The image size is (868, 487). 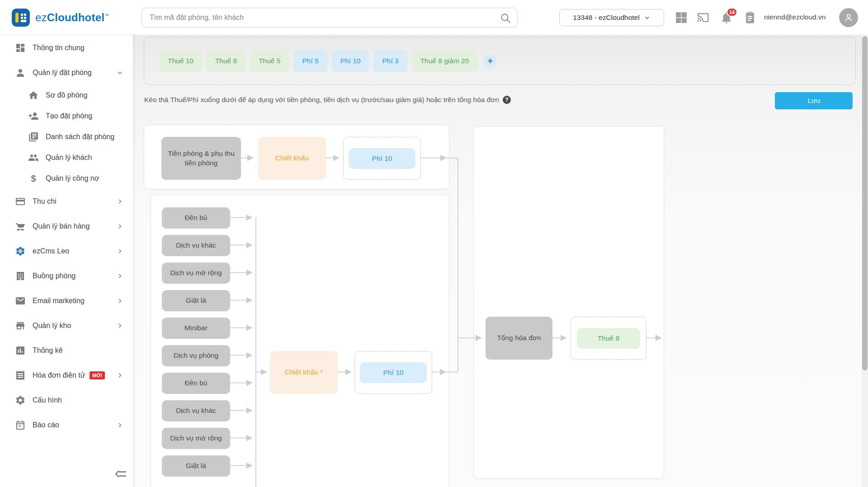 What do you see at coordinates (33, 178) in the screenshot?
I see `dollar-icon: $` at bounding box center [33, 178].